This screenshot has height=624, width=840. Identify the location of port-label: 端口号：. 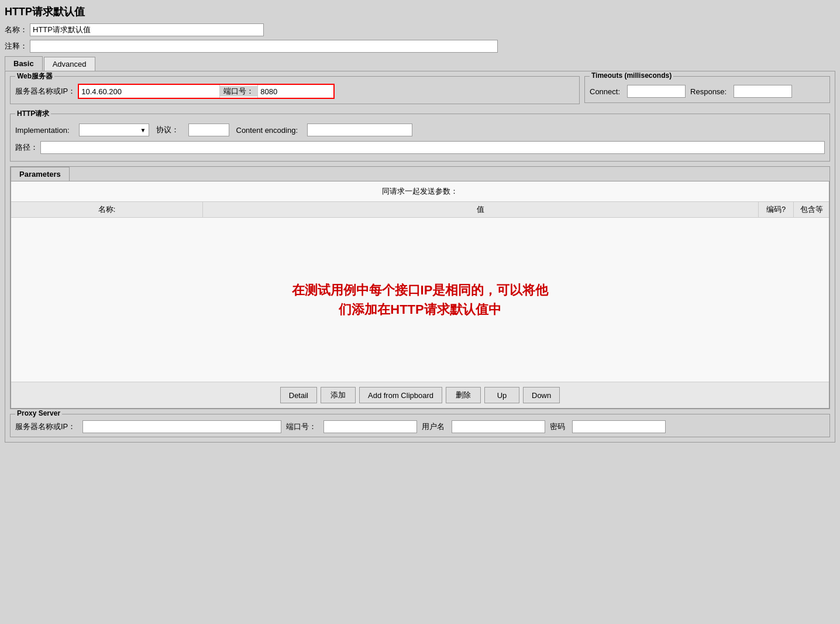
(239, 91).